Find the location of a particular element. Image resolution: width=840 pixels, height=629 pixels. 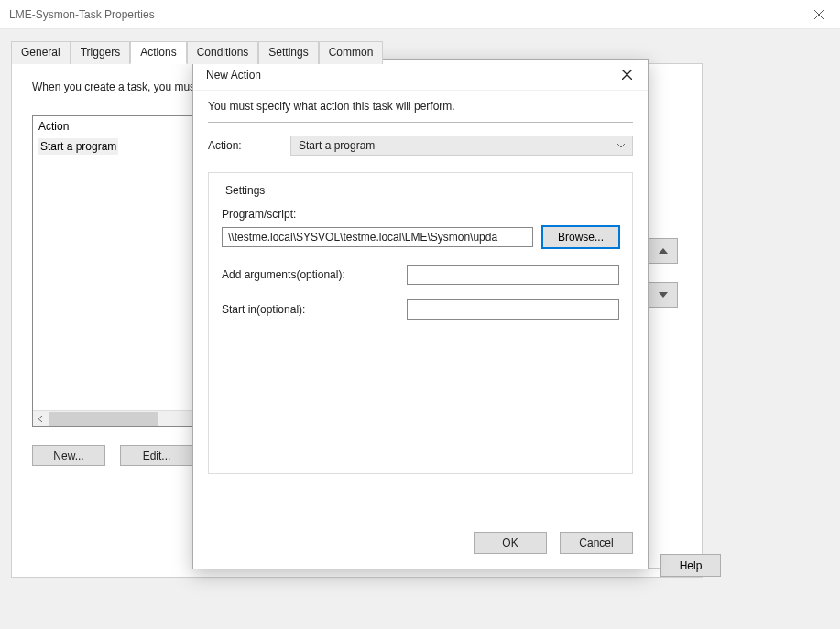

actions-list-row: Start a program is located at coordinates (79, 146).